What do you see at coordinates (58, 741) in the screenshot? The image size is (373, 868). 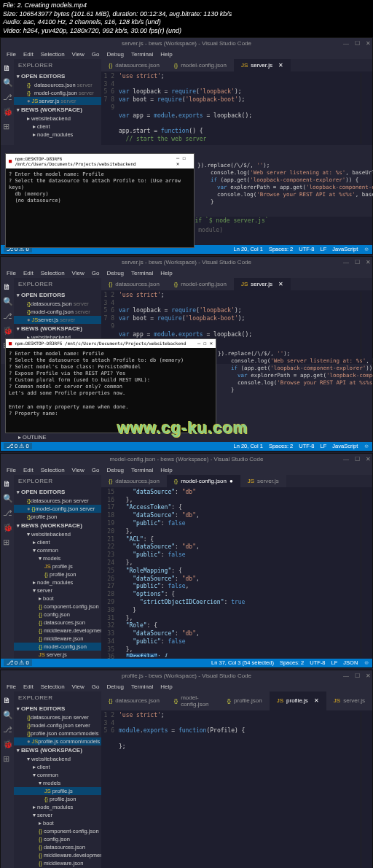 I see `open-editor-item: ●JSprofile.js common\models` at bounding box center [58, 741].